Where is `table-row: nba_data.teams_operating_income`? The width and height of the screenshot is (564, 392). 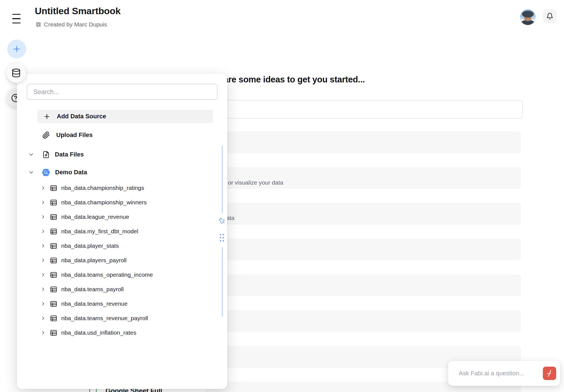 table-row: nba_data.teams_operating_income is located at coordinates (123, 275).